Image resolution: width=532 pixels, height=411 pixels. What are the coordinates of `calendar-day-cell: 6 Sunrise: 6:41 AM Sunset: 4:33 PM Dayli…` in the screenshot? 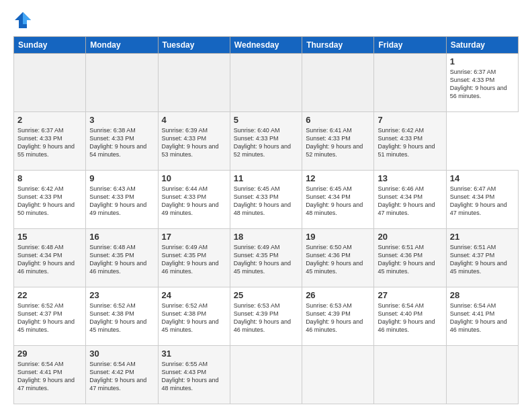 It's located at (339, 141).